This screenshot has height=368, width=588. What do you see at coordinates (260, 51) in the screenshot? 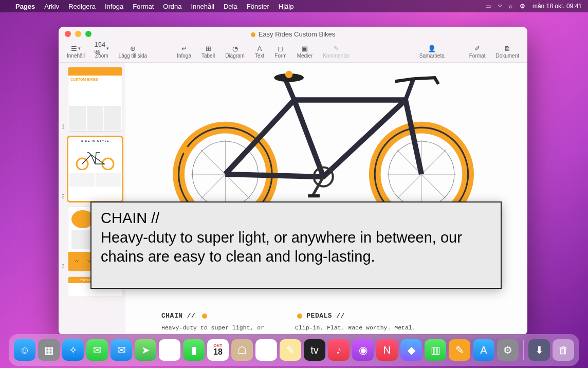
I see `text-button: AText` at bounding box center [260, 51].